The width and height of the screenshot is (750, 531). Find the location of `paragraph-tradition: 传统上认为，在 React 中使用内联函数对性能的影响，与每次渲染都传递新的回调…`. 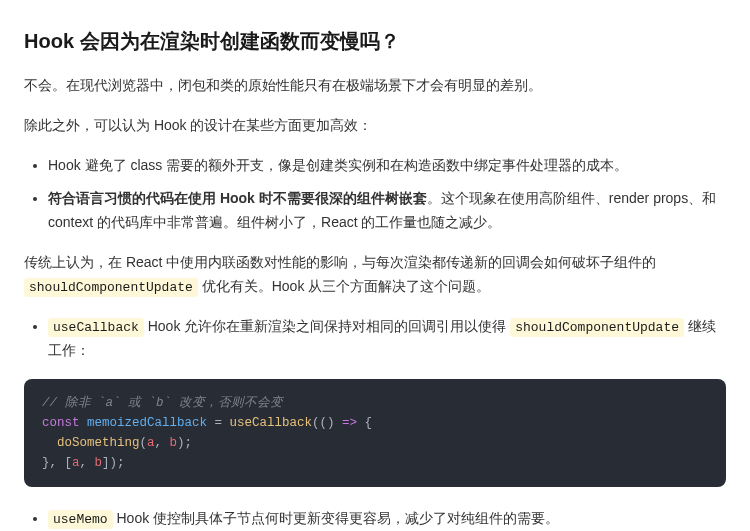

paragraph-tradition: 传统上认为，在 React 中使用内联函数对性能的影响，与每次渲染都传递新的回调… is located at coordinates (375, 275).